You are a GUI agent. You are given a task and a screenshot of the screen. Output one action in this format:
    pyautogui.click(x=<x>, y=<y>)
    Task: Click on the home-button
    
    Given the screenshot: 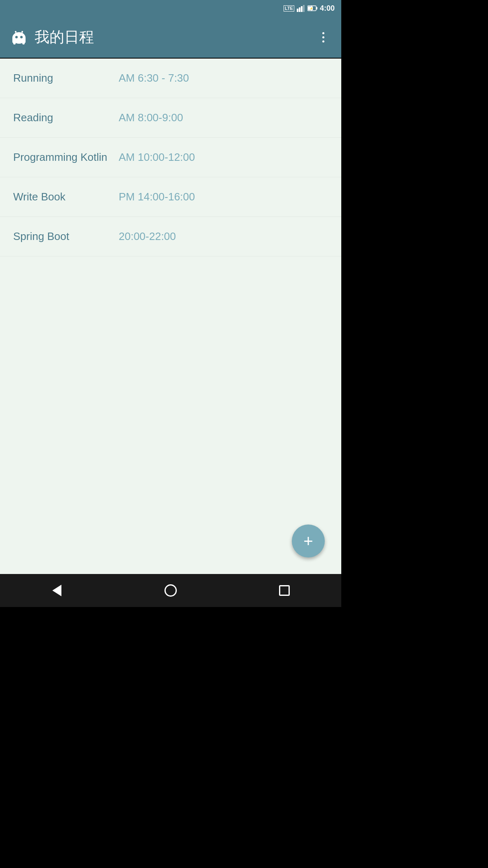 What is the action you would take?
    pyautogui.click(x=171, y=590)
    